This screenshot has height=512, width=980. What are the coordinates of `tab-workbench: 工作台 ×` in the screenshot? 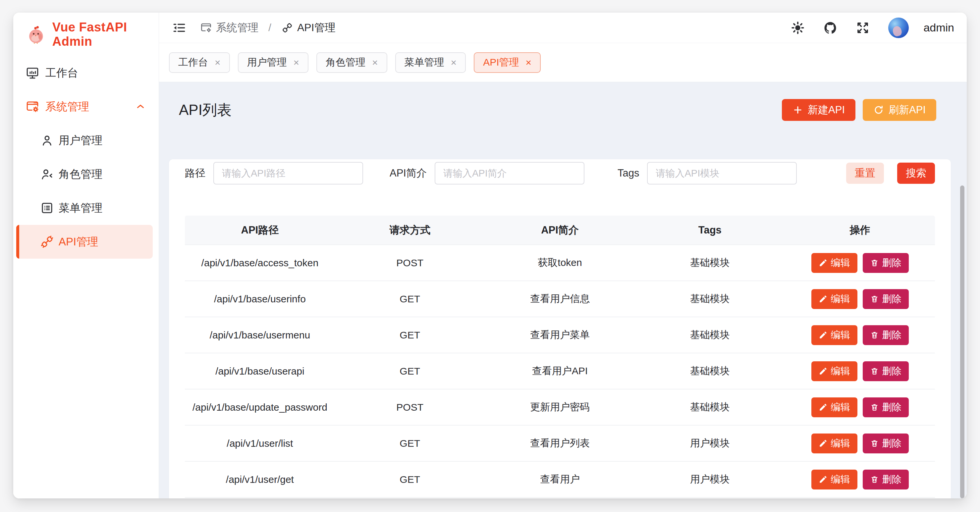 It's located at (199, 63).